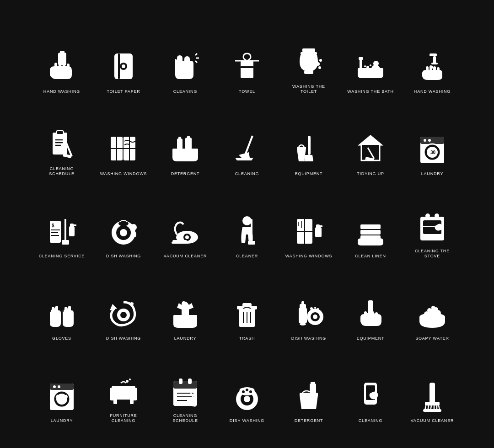  I want to click on washing-toilet-label: Washing The Toilet, so click(309, 90).